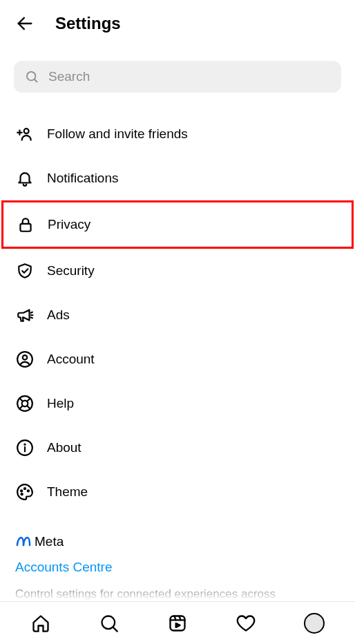 This screenshot has width=355, height=644. What do you see at coordinates (178, 271) in the screenshot?
I see `menu-item-security: Security` at bounding box center [178, 271].